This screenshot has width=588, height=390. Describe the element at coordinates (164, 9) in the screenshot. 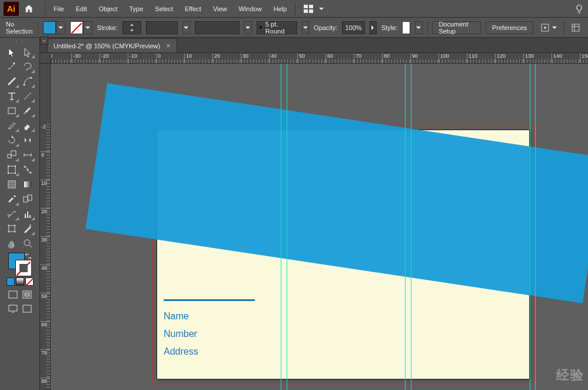

I see `menu-select: Select` at that location.